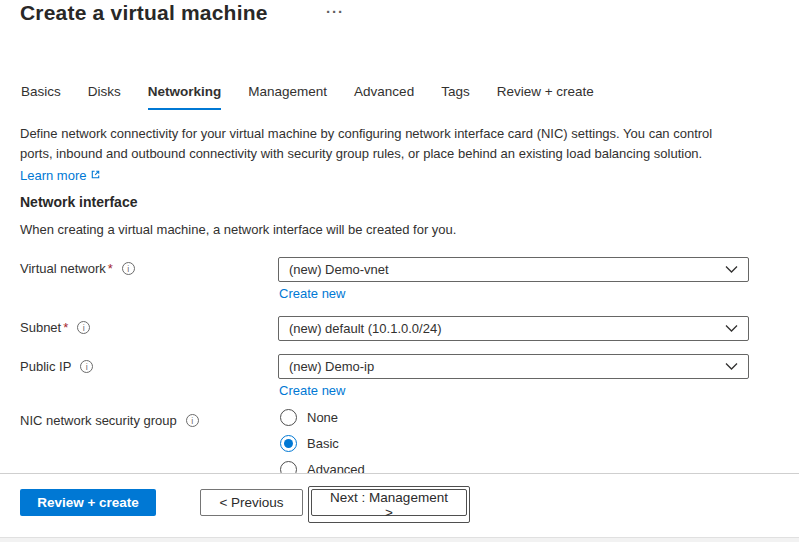 The height and width of the screenshot is (542, 799). Describe the element at coordinates (238, 230) in the screenshot. I see `section-subtitle: When creating a virtual machine, a netwo…` at that location.